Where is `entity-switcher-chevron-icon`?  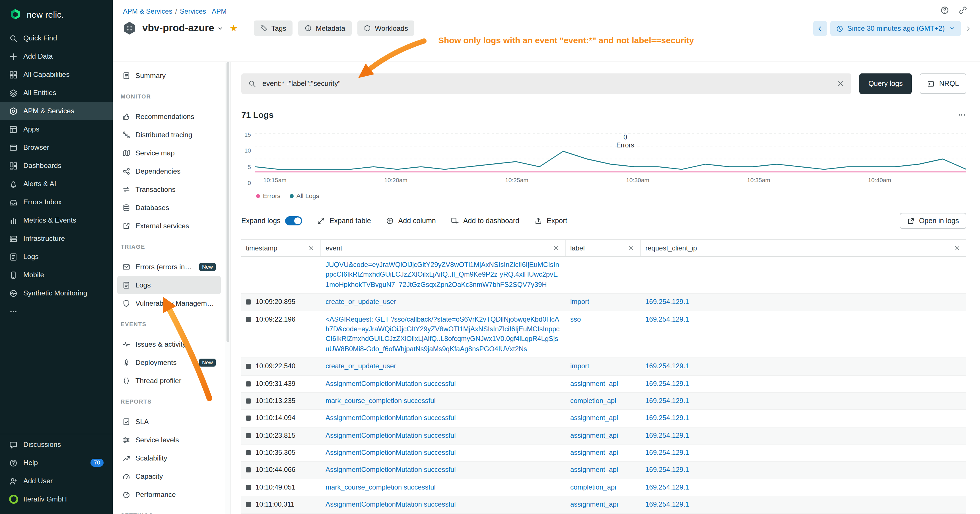
entity-switcher-chevron-icon is located at coordinates (221, 28).